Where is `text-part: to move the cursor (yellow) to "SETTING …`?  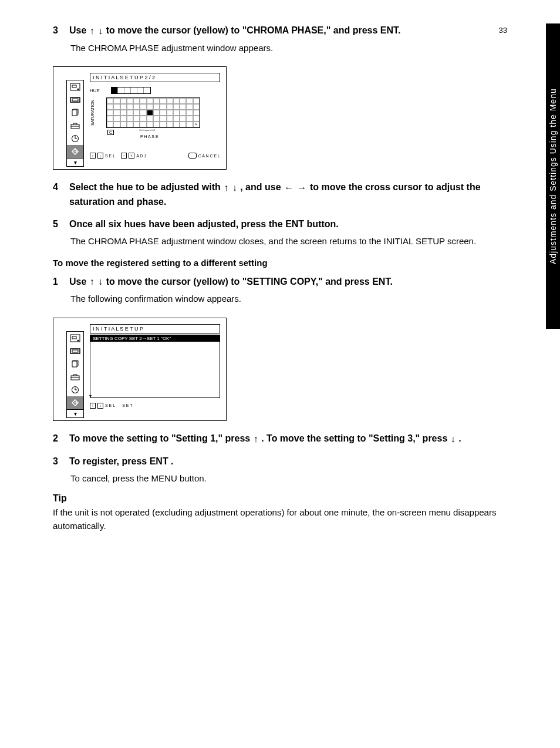
text-part: to move the cursor (yellow) to "SETTING … is located at coordinates (249, 282).